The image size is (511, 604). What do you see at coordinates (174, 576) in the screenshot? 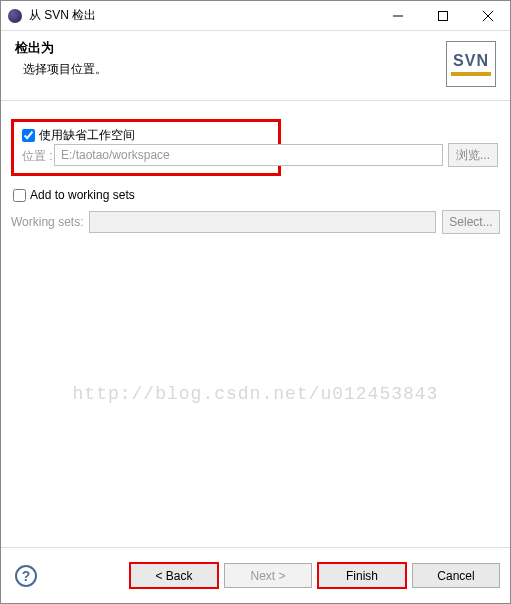
I see `back-button: < Back` at bounding box center [174, 576].